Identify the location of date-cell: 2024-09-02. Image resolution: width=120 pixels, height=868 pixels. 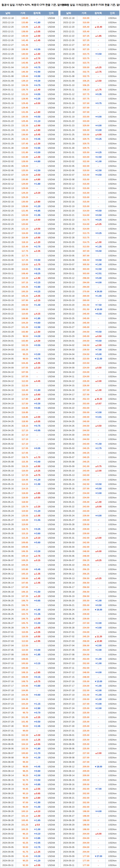
(69, 834).